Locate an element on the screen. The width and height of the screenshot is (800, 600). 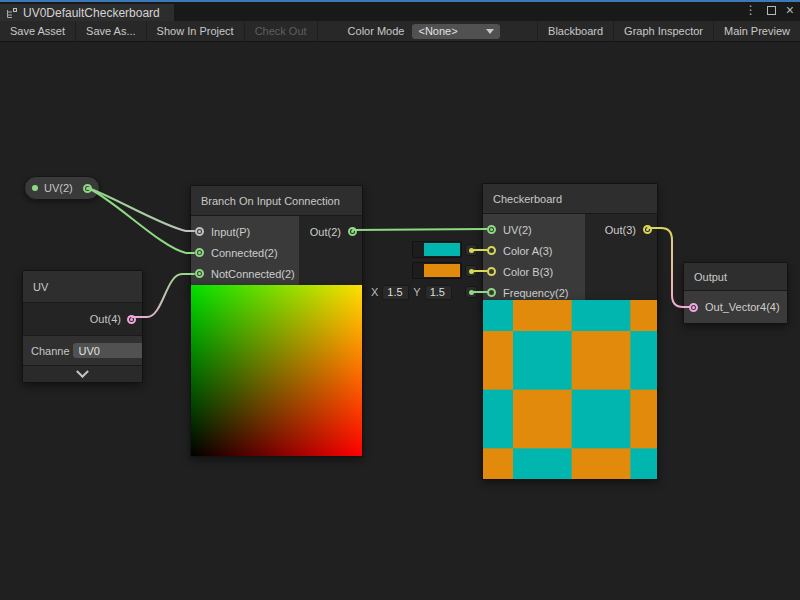
close-icon: × is located at coordinates (790, 10).